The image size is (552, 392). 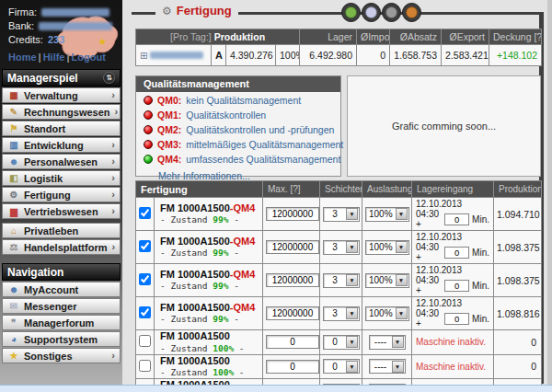 What do you see at coordinates (515, 55) in the screenshot?
I see `deckung-value: +148.102` at bounding box center [515, 55].